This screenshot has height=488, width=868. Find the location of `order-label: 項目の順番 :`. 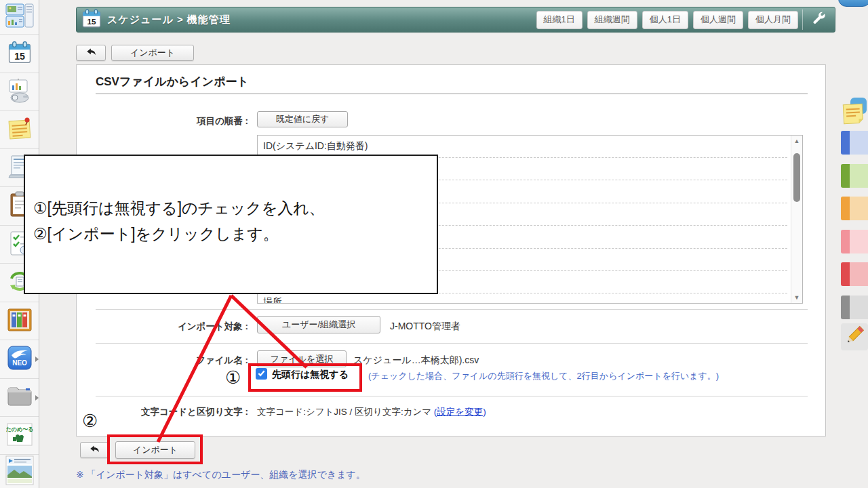

order-label: 項目の順番 : is located at coordinates (163, 121).